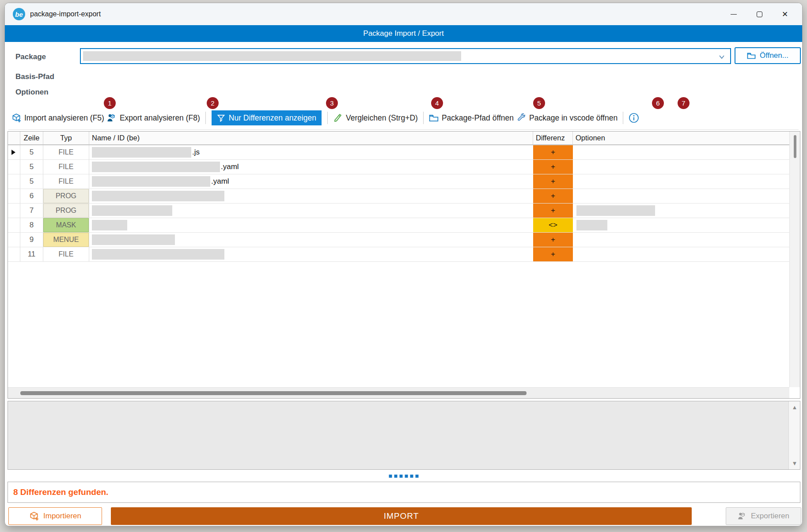 This screenshot has height=532, width=807. What do you see at coordinates (404, 254) in the screenshot?
I see `table-row: 11 FILE +` at bounding box center [404, 254].